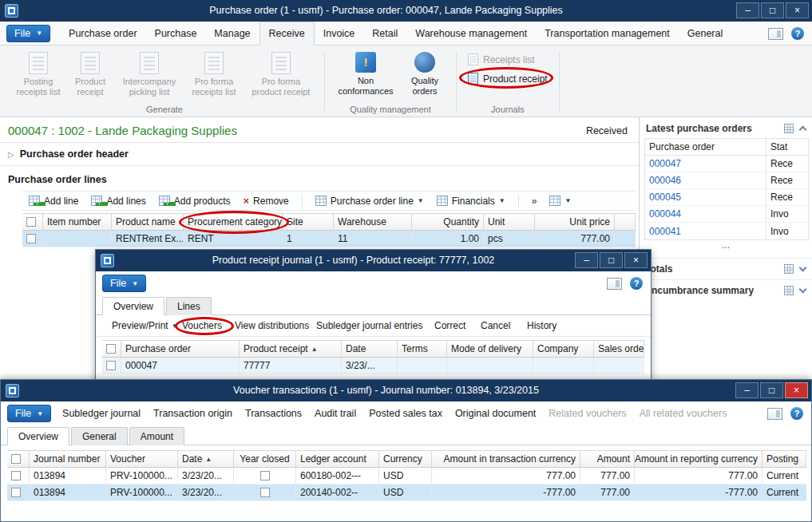 This screenshot has height=522, width=812. What do you see at coordinates (233, 222) in the screenshot?
I see `col-procurement-category: Procurement category` at bounding box center [233, 222].